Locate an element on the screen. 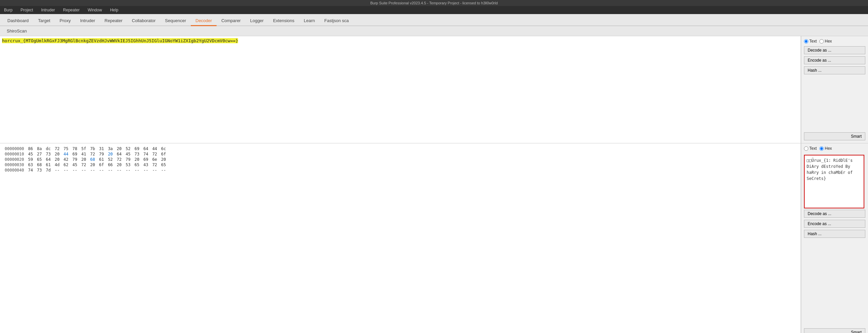  top-hash-button: Hash ... is located at coordinates (835, 70).